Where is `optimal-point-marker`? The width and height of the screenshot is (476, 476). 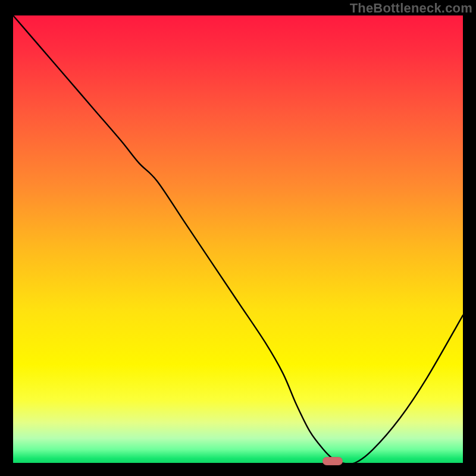 optimal-point-marker is located at coordinates (333, 461).